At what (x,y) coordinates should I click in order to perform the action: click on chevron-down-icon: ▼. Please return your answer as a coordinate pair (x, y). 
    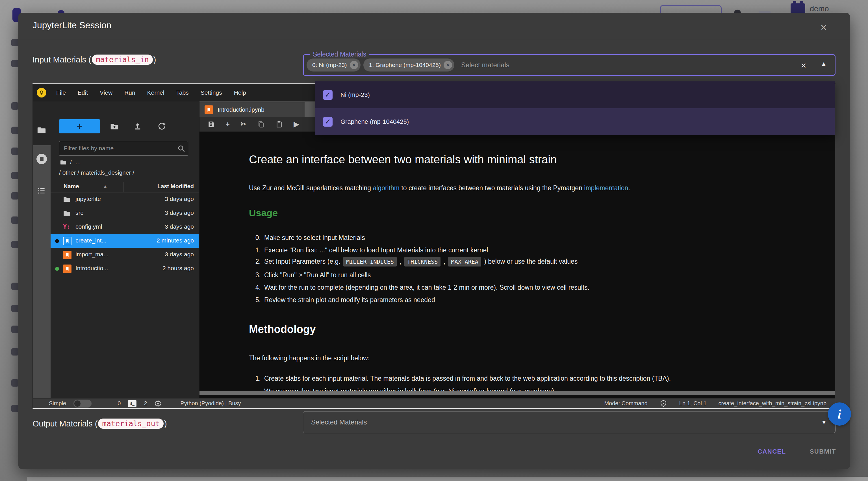
    Looking at the image, I should click on (824, 422).